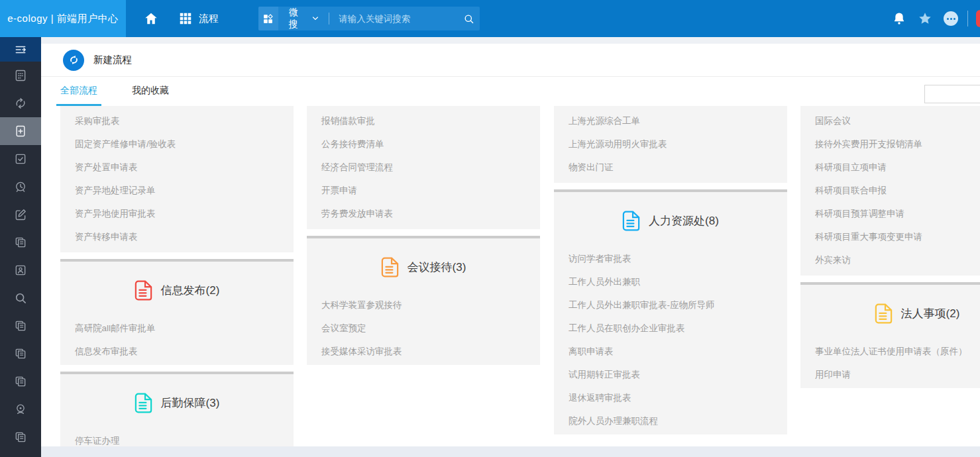  Describe the element at coordinates (953, 95) in the screenshot. I see `filter-input` at that location.